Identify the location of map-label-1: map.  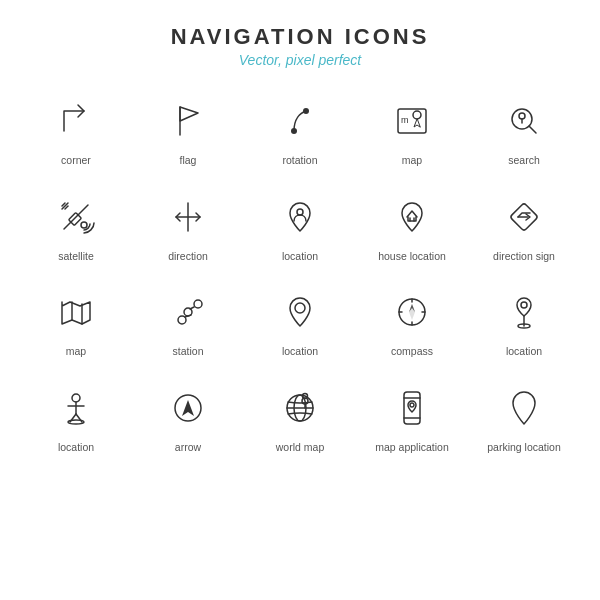
(412, 161).